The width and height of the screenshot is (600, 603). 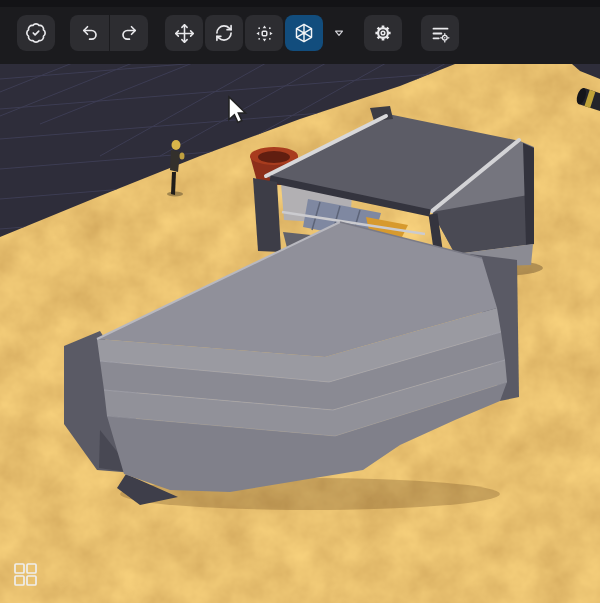 What do you see at coordinates (90, 33) in the screenshot?
I see `undo-button` at bounding box center [90, 33].